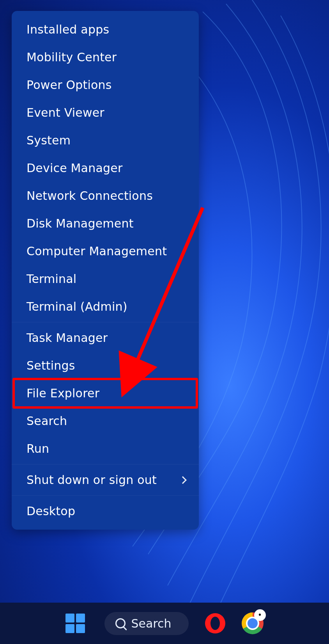 This screenshot has width=329, height=644. What do you see at coordinates (67, 338) in the screenshot?
I see `menu-item-label: Task Manager` at bounding box center [67, 338].